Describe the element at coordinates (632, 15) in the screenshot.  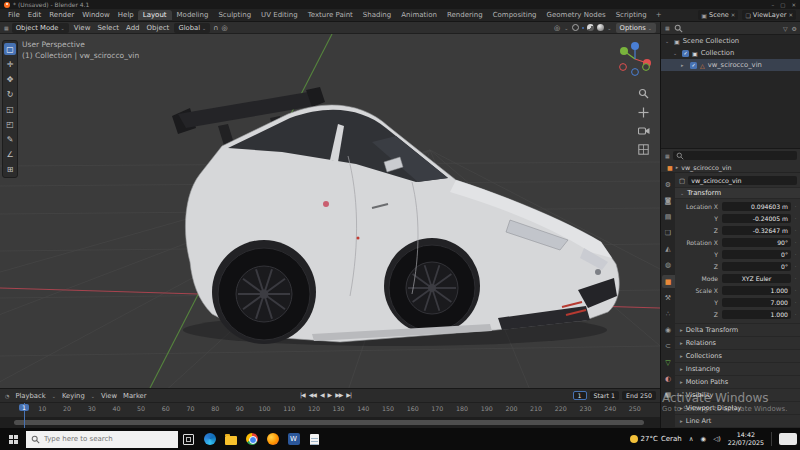
I see `workspace-tab-scripting: Scripting` at that location.